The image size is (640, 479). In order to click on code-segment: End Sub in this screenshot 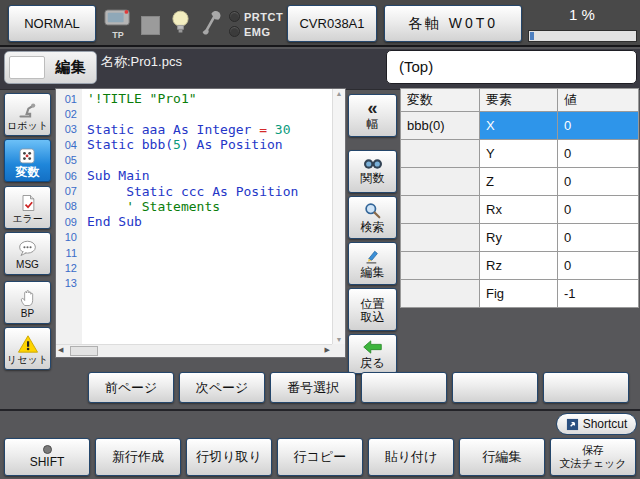, I will do `click(114, 222)`.